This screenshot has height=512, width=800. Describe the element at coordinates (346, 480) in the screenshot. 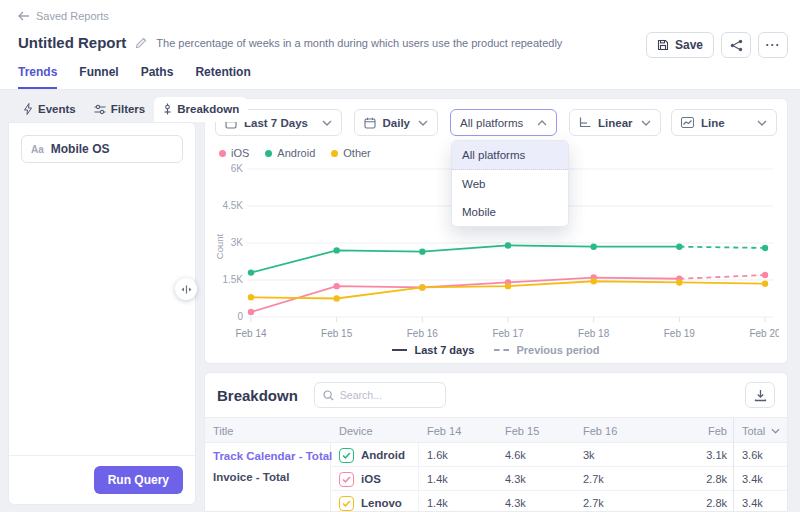

I see `checkbox-ios` at that location.